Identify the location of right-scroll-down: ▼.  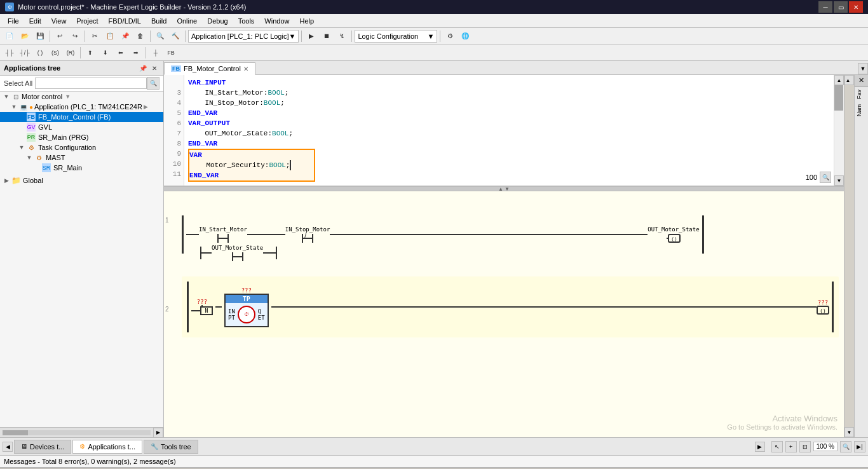
(849, 432).